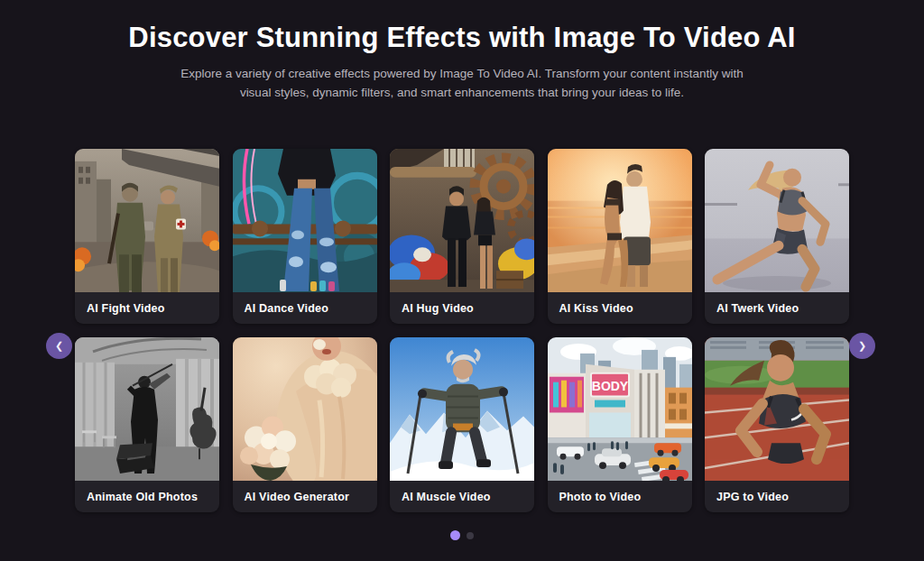 Image resolution: width=924 pixels, height=561 pixels. What do you see at coordinates (462, 308) in the screenshot?
I see `effect-card-label: AI Hug Video` at bounding box center [462, 308].